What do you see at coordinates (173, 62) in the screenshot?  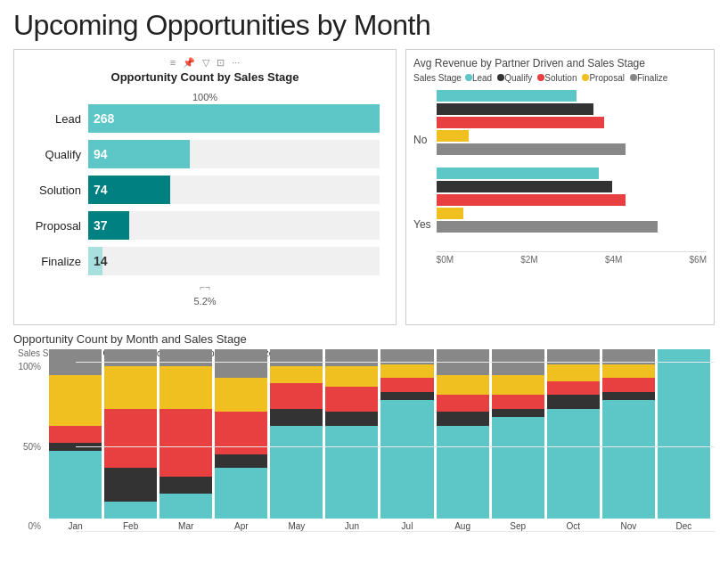 I see `menu-icon: ≡` at bounding box center [173, 62].